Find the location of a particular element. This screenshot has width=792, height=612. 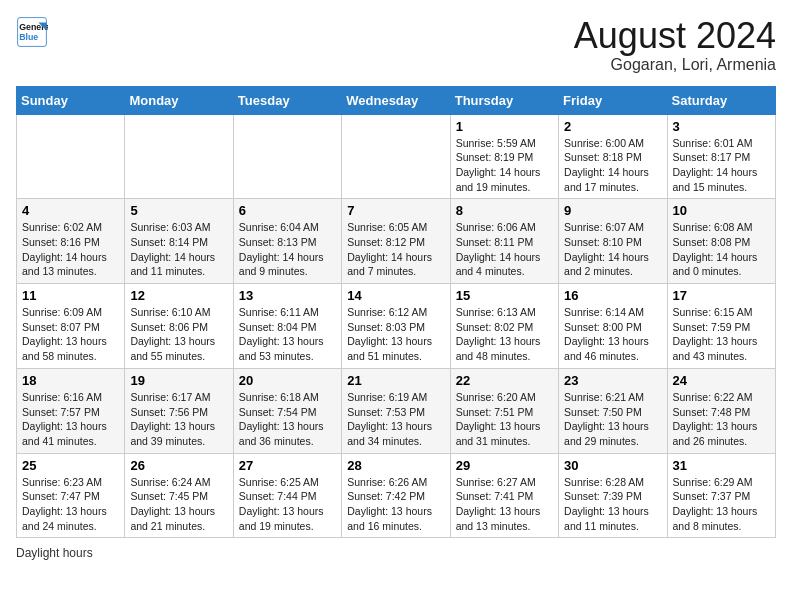

calendar-week-row: 1Sunrise: 5:59 AMSunset: 8:19 PMDaylight… is located at coordinates (396, 156).